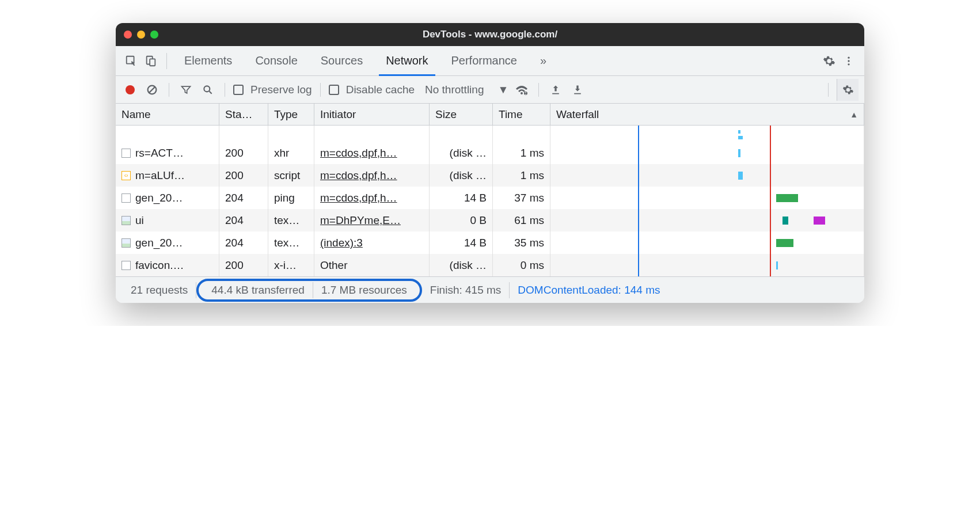  Describe the element at coordinates (159, 265) in the screenshot. I see `request-name: favicon.…` at that location.